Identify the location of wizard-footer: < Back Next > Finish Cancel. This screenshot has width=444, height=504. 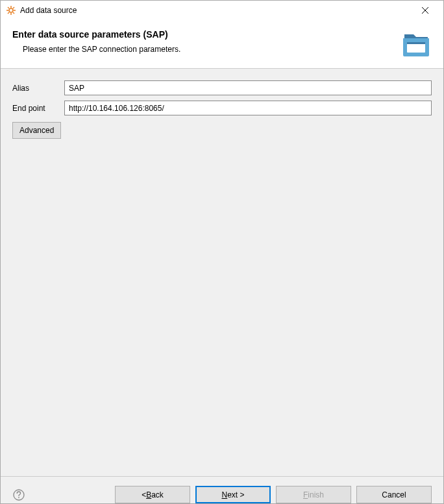
(222, 490).